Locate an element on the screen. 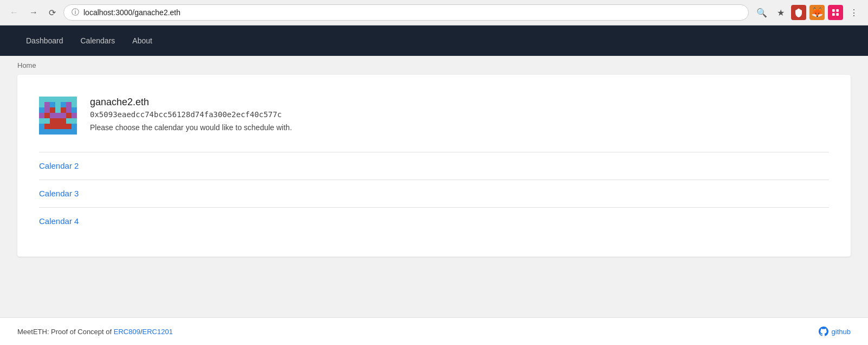  profile-section: ganache2.eth 0x5093eaedcc74bcc56128d74fa… is located at coordinates (434, 116).